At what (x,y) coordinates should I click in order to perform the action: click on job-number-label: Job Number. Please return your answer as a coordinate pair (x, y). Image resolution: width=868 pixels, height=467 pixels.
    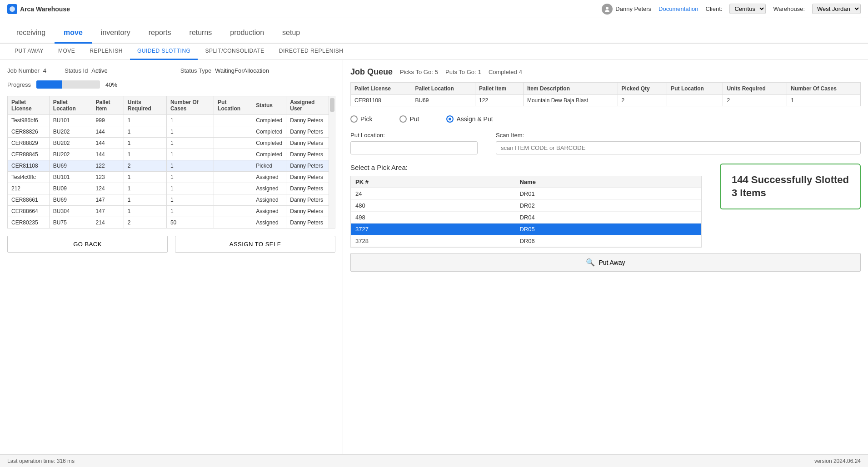
    Looking at the image, I should click on (24, 71).